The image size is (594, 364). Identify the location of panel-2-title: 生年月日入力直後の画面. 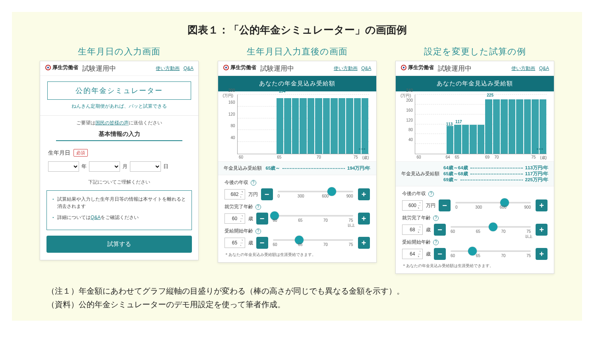
(297, 52).